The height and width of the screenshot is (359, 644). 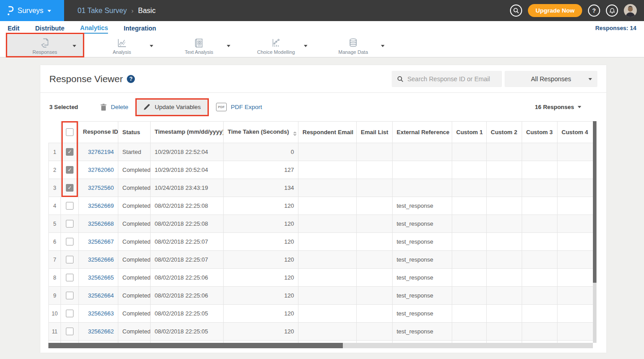 I want to click on select-all-header, so click(x=70, y=132).